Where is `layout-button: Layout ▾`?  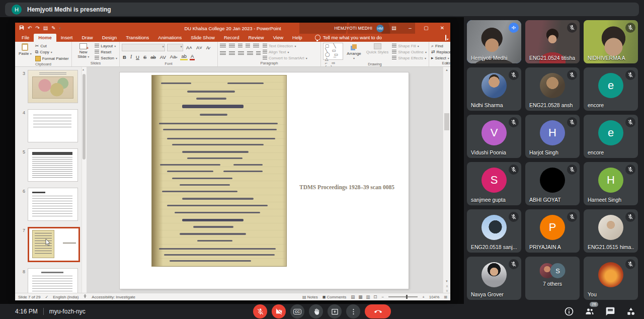 layout-button: Layout ▾ is located at coordinates (106, 46).